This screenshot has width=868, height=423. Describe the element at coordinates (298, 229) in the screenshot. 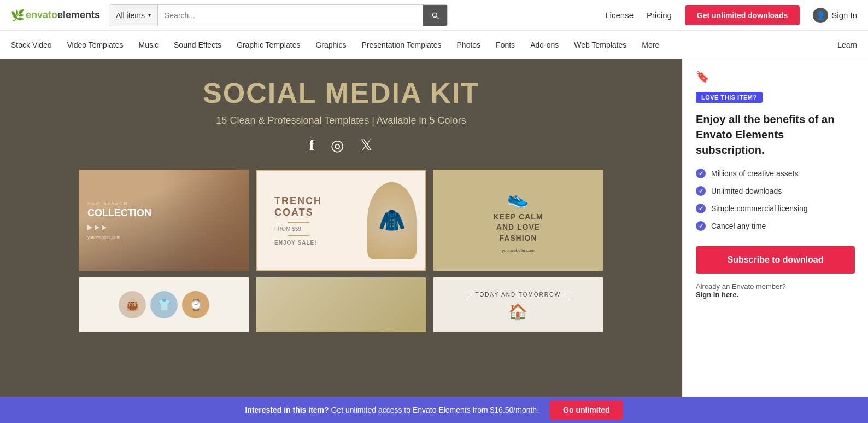

I see `from-label: FROM $59` at that location.